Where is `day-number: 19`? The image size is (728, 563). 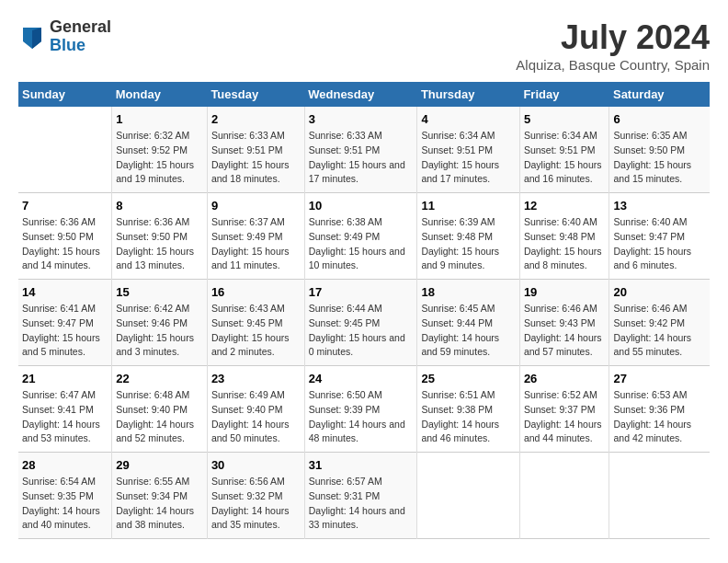
day-number: 19 is located at coordinates (564, 293).